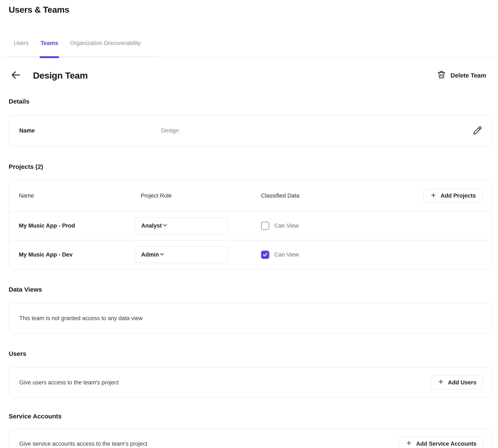 Image resolution: width=498 pixels, height=448 pixels. What do you see at coordinates (442, 75) in the screenshot?
I see `trash-icon` at bounding box center [442, 75].